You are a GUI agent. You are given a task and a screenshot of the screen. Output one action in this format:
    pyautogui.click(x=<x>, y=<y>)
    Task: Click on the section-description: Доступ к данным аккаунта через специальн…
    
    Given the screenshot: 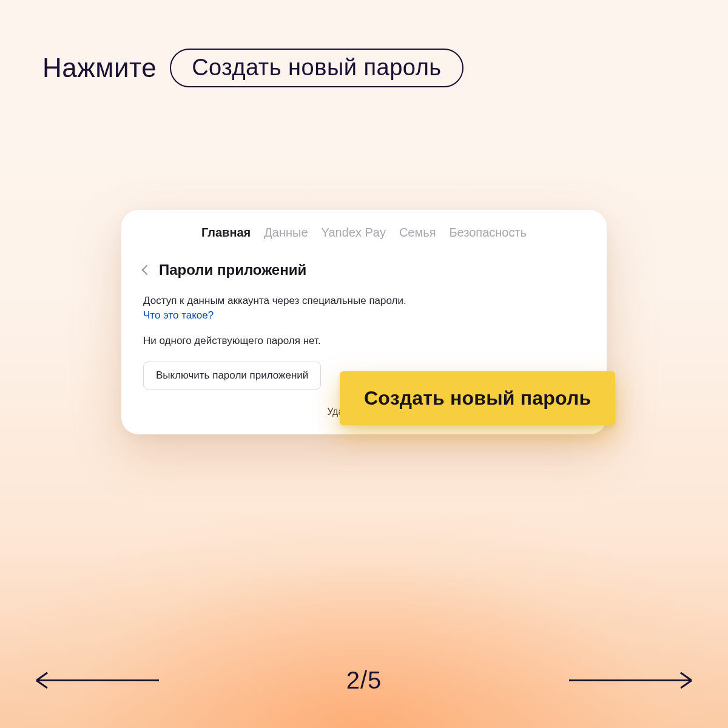 What is the action you would take?
    pyautogui.click(x=364, y=301)
    